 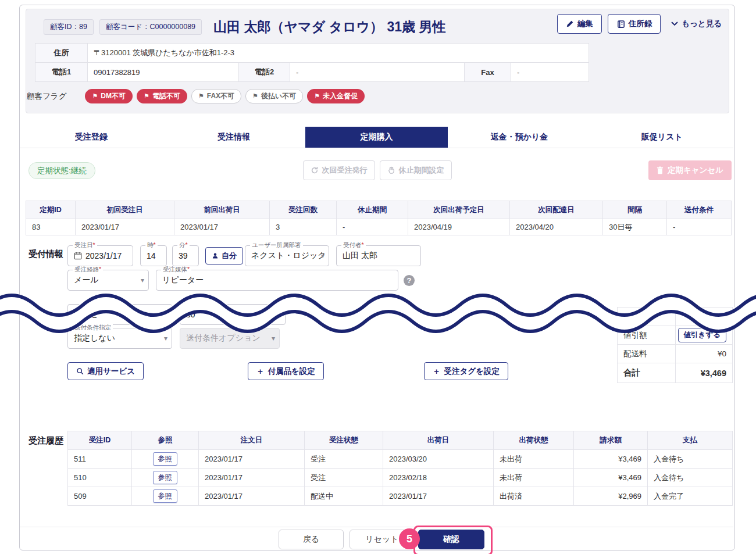 I want to click on customer-info-table: 住所 〒3120001 茨城県ひたちなか市佐和1-2-3 電話1 0901738…, so click(x=312, y=63).